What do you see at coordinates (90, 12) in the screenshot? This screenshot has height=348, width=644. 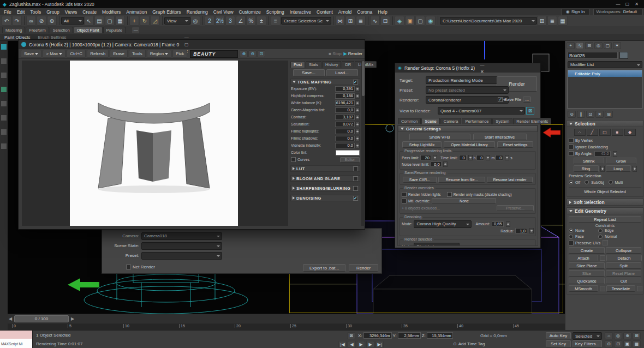 I see `menu-create: Create` at bounding box center [90, 12].